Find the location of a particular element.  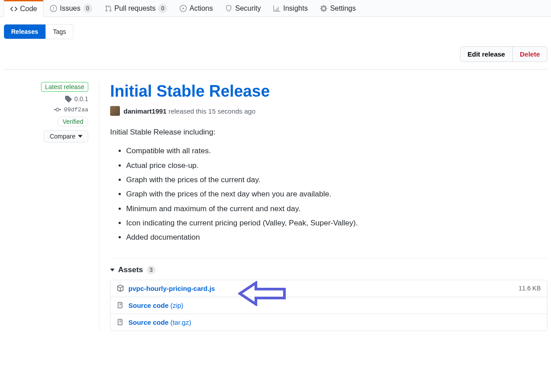

subnav-releases: Releases is located at coordinates (25, 32).